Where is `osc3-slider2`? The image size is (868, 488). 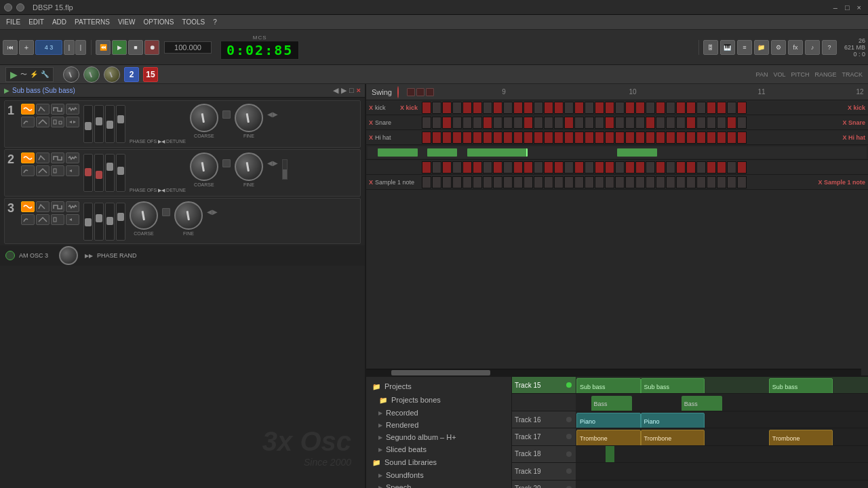 osc3-slider2 is located at coordinates (99, 222).